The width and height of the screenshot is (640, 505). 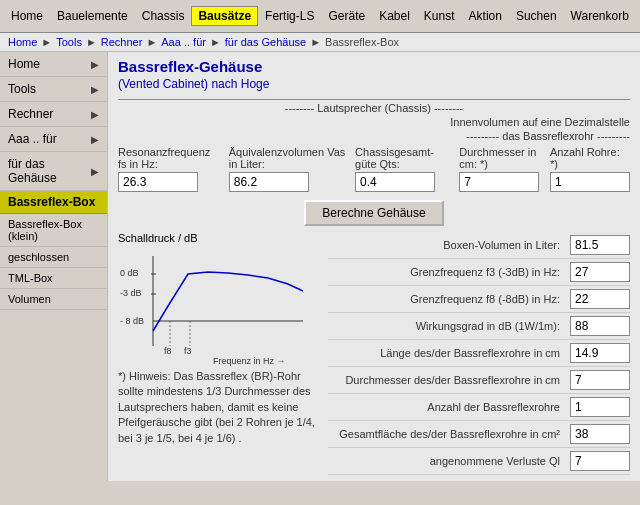 I want to click on result-label-laenge: Länge des/der Bassreflexrohre in cm, so click(x=449, y=353).